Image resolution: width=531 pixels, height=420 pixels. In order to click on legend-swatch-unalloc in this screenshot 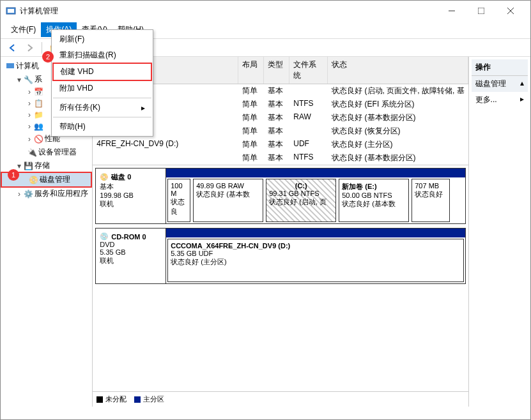, I will do `click(100, 400)`.